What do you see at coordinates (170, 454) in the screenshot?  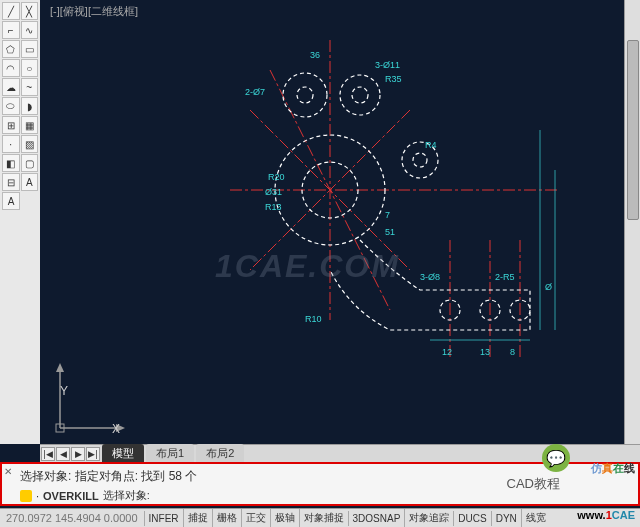 I see `tab-layout1: 布局1` at bounding box center [170, 454].